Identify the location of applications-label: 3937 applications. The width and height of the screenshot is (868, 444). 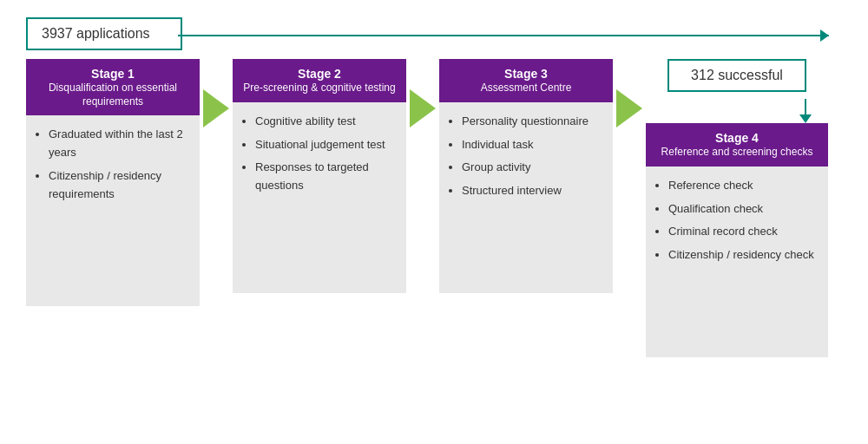
(95, 33).